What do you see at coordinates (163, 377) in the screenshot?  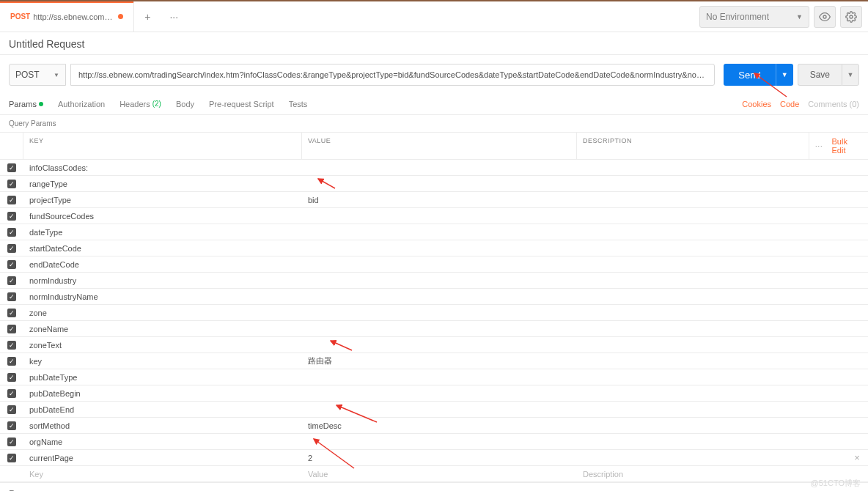 I see `param-key: pubDateType` at bounding box center [163, 377].